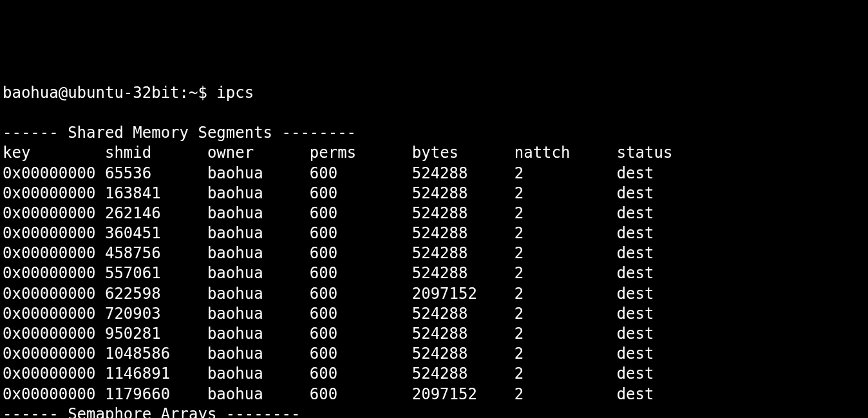 The height and width of the screenshot is (418, 868). Describe the element at coordinates (151, 412) in the screenshot. I see `sem-section-title: ------ Semaphore Arrays --------` at that location.